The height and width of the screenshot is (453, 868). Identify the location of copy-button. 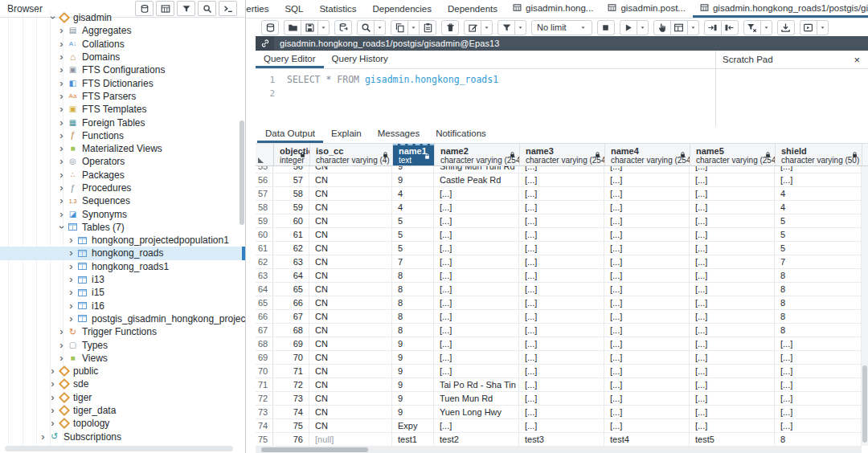
(399, 27).